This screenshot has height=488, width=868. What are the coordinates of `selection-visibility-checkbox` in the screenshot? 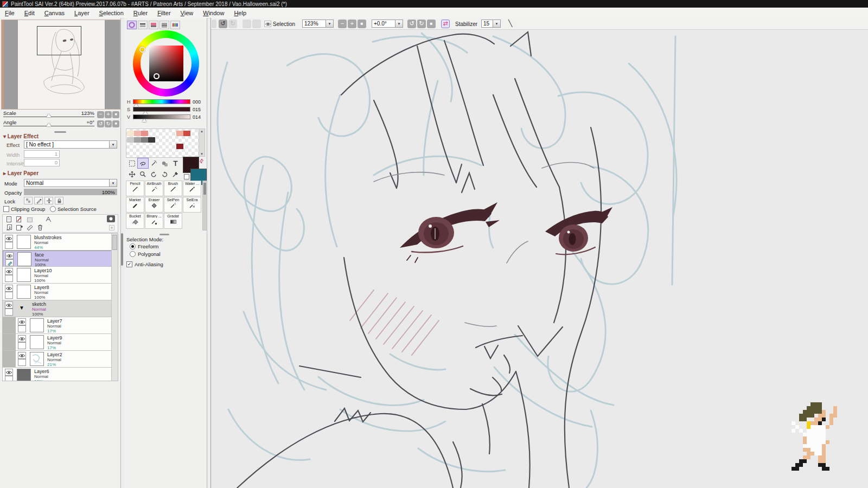 It's located at (268, 24).